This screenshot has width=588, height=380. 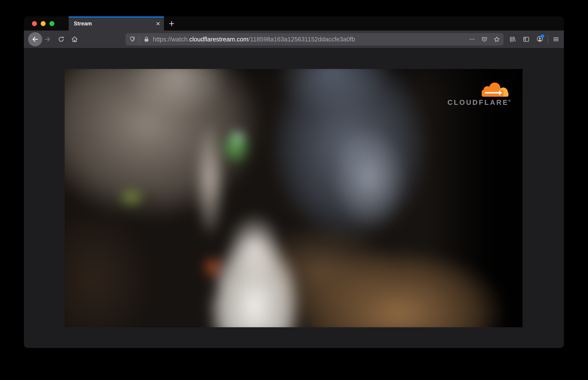 I want to click on sidebar-icon, so click(x=526, y=39).